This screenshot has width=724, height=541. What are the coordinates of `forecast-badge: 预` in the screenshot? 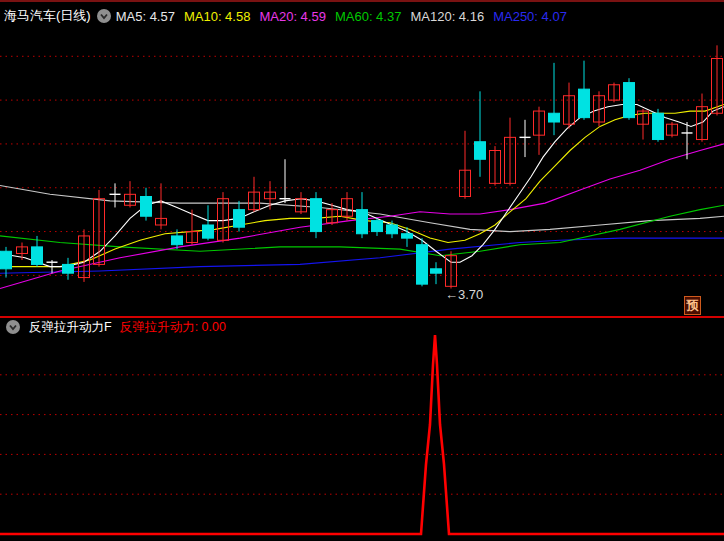 It's located at (692, 306).